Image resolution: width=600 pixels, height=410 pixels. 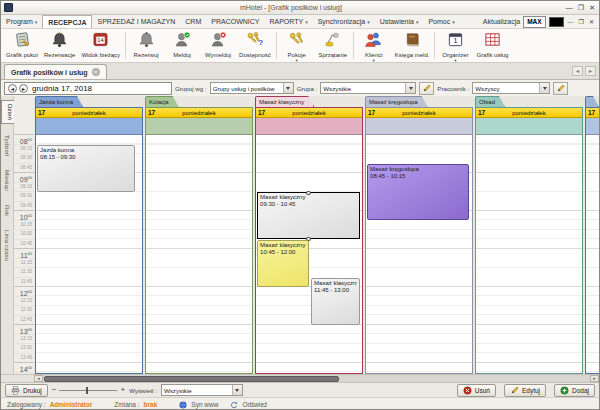 I want to click on menu-item-raporty: RAPORTY▾, so click(x=288, y=22).